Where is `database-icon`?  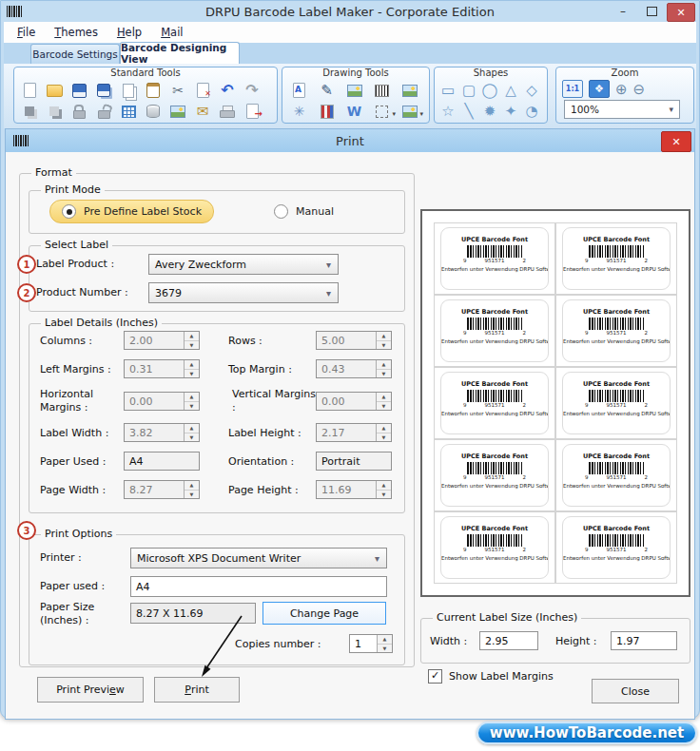 database-icon is located at coordinates (153, 111).